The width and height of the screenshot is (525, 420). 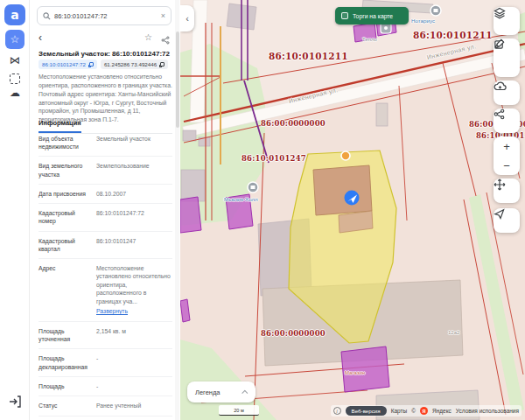 What do you see at coordinates (106, 54) in the screenshot?
I see `parcel-title: Земельный участок: 86:10:0101247:72` at bounding box center [106, 54].